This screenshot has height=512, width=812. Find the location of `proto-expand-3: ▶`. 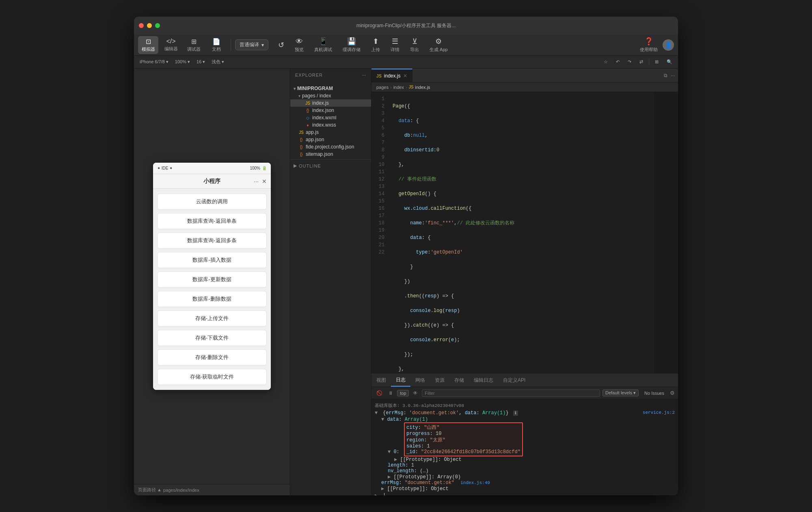

proto-expand-3: ▶ is located at coordinates (382, 489).